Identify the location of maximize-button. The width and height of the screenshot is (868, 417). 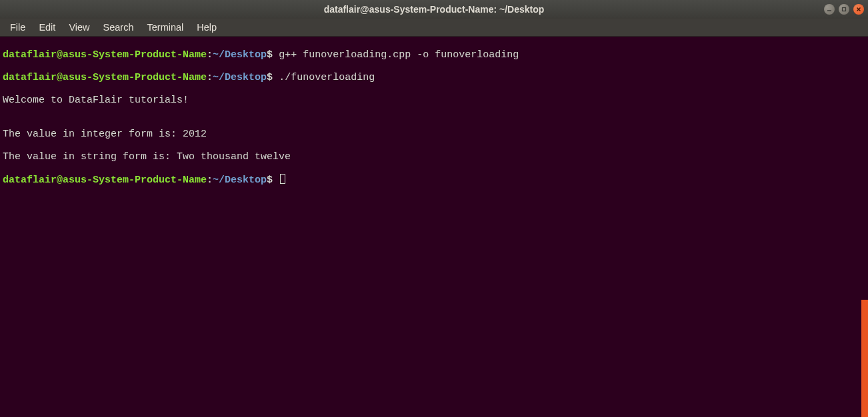
(844, 9).